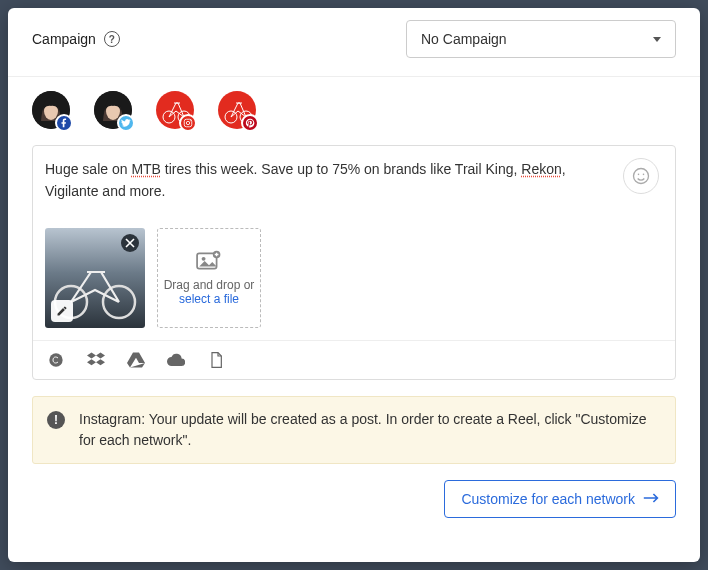 The image size is (708, 570). What do you see at coordinates (210, 299) in the screenshot?
I see `dropzone-link: select a file` at bounding box center [210, 299].